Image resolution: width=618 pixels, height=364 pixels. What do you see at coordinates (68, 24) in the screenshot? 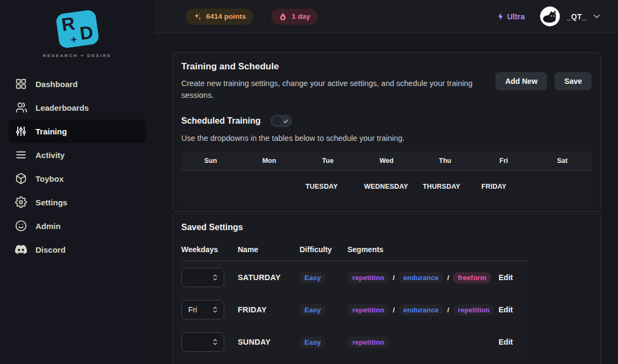
I see `logo-letter-r: R` at bounding box center [68, 24].